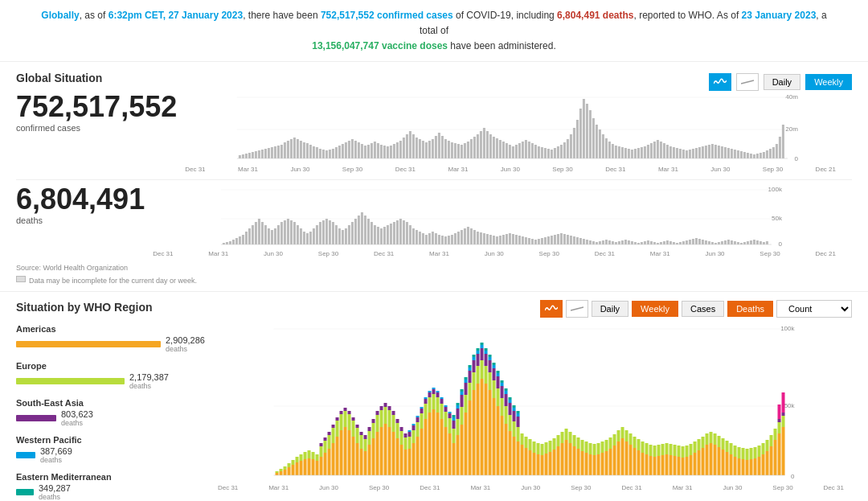  What do you see at coordinates (655, 309) in the screenshot?
I see `region-weekly-button: Weekly` at bounding box center [655, 309].